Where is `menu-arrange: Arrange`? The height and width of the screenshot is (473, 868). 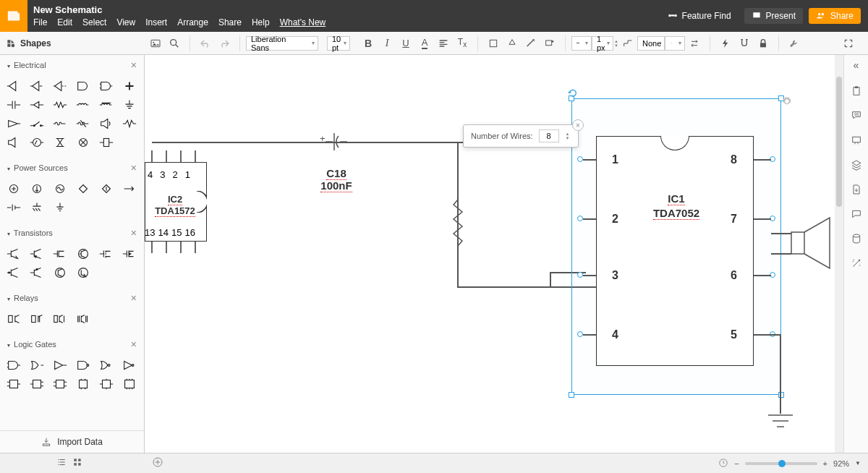
menu-arrange: Arrange is located at coordinates (192, 22).